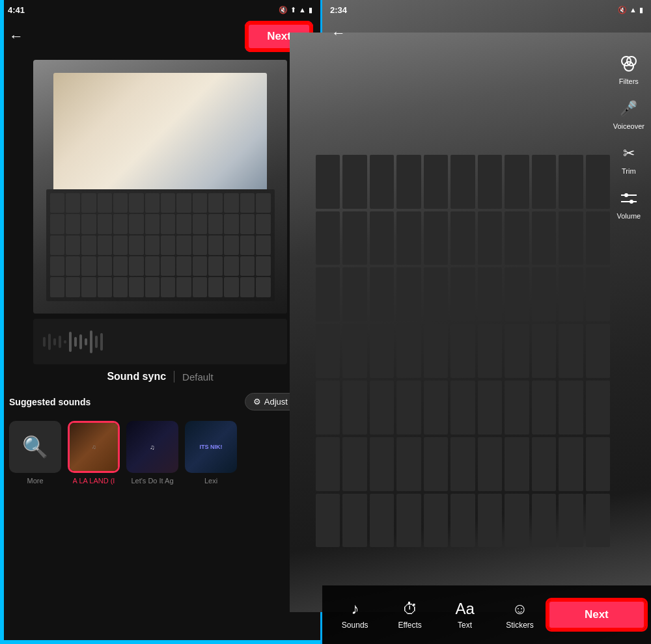  I want to click on text-icon: Aa, so click(465, 609).